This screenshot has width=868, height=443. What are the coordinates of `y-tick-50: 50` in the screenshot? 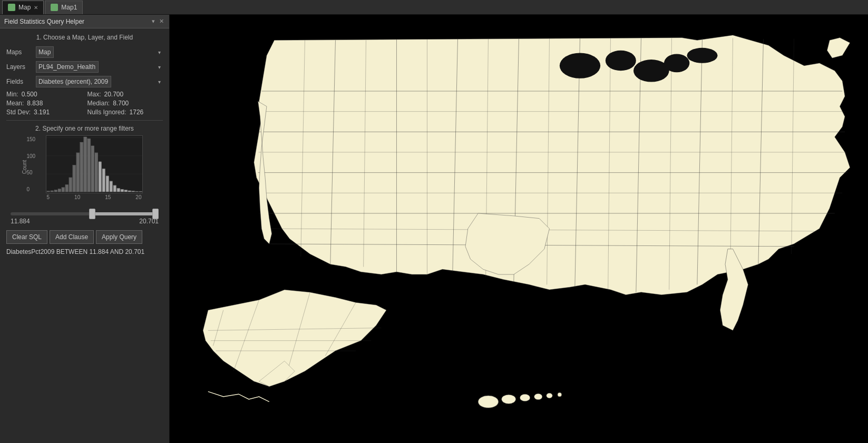 It's located at (36, 173).